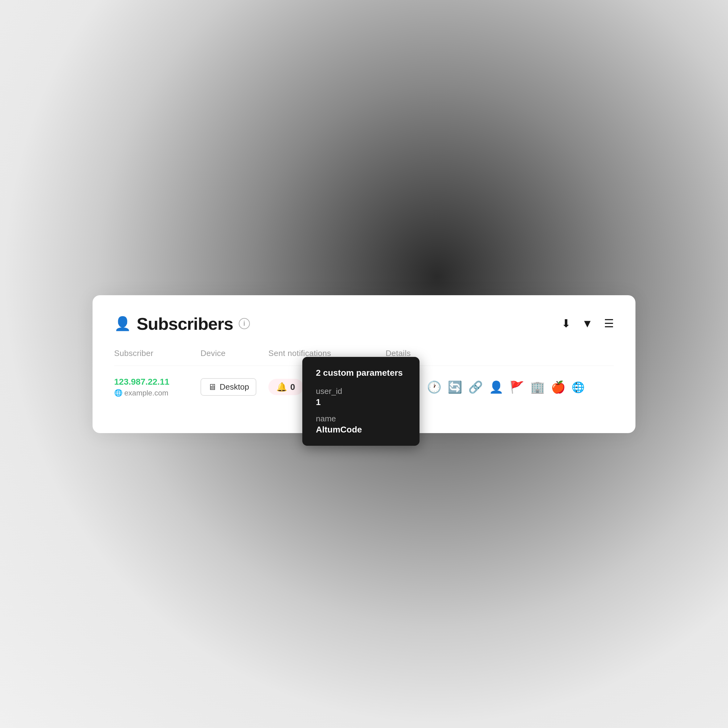 The height and width of the screenshot is (728, 728). I want to click on history-icon: 🔄, so click(455, 387).